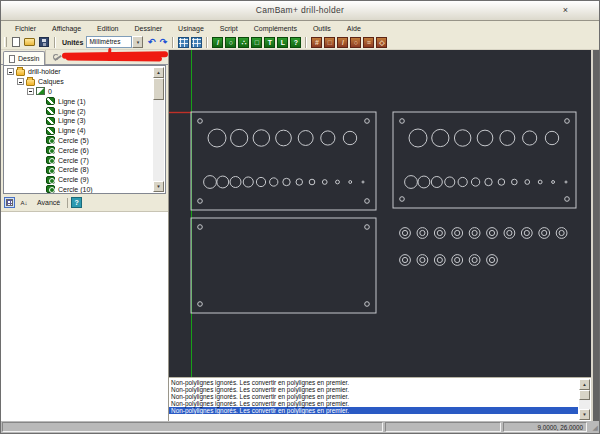  What do you see at coordinates (78, 150) in the screenshot?
I see `tree-item-cercle-6-: Cercle (6)` at bounding box center [78, 150].